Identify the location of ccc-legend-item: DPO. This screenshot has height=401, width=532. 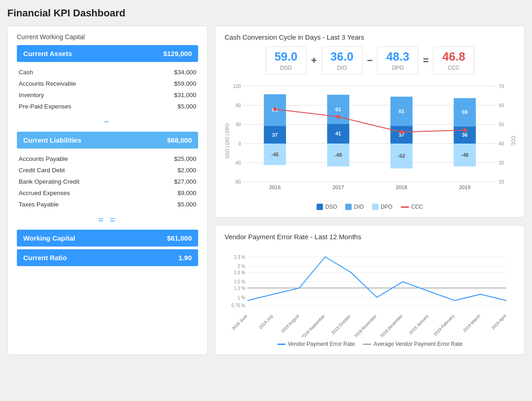
(383, 207).